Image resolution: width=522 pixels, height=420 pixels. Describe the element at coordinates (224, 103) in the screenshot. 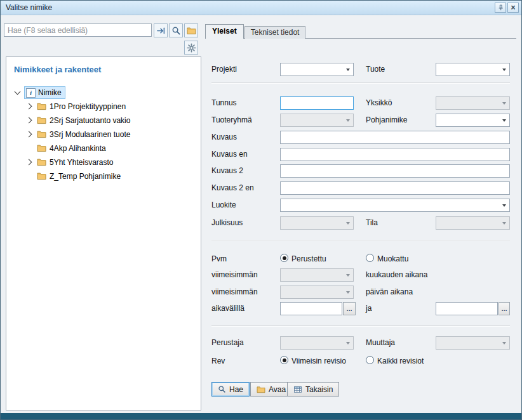

I see `tunnus-label: Tunnus` at that location.